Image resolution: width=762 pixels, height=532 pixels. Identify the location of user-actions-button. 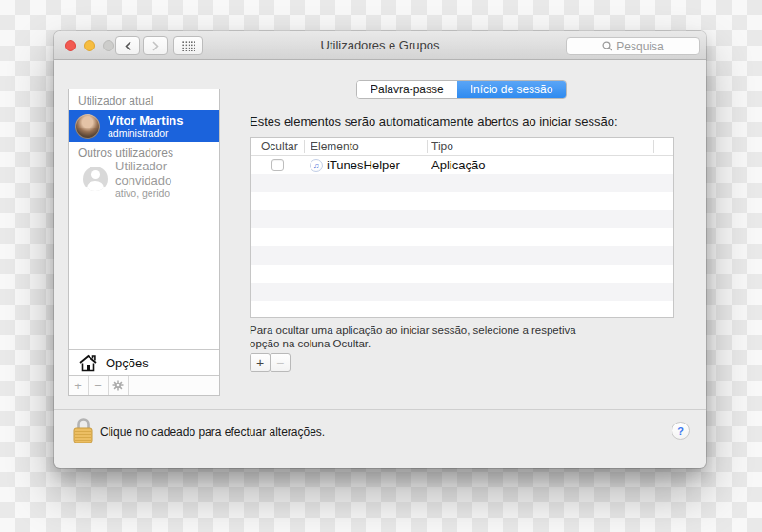
(118, 385).